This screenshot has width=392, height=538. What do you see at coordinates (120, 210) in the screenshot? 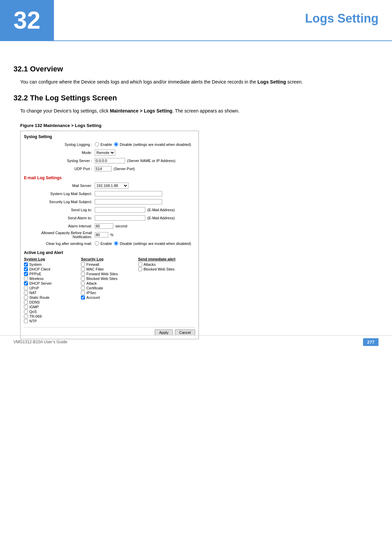
I see `email-sendlog-input` at bounding box center [120, 210].